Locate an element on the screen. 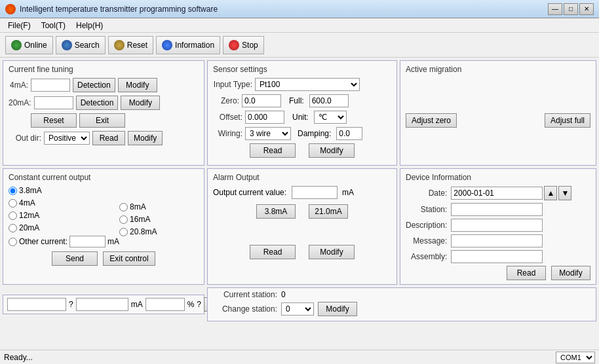 The image size is (599, 364). output-current-label: Output current value: is located at coordinates (250, 192).